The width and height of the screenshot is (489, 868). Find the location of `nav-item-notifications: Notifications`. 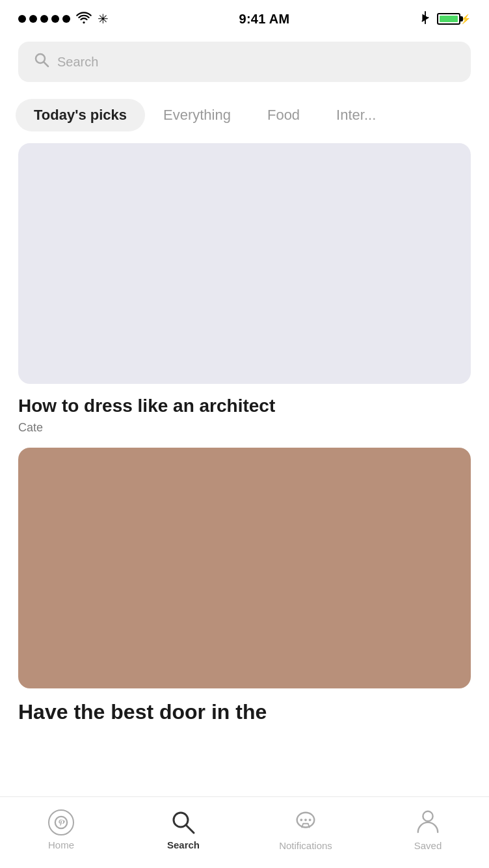

nav-item-notifications: Notifications is located at coordinates (306, 830).